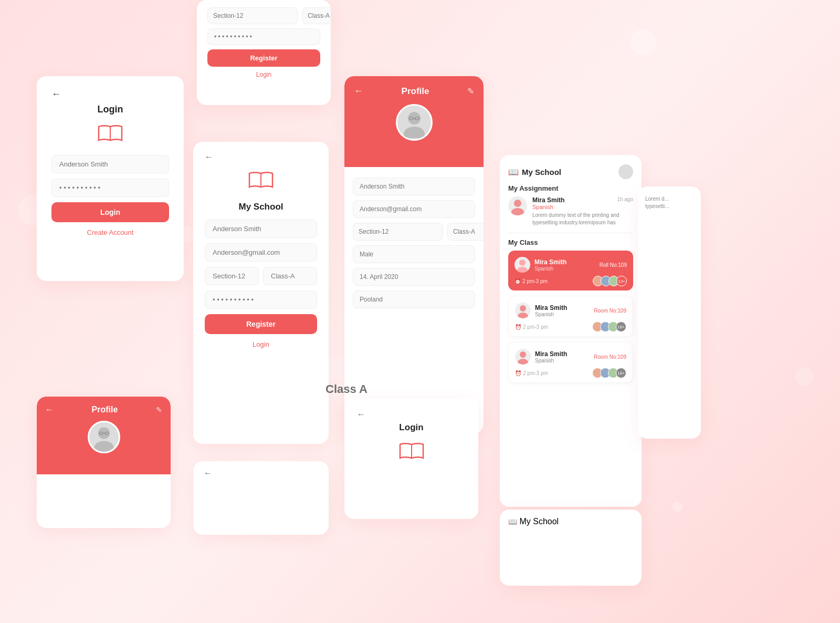  I want to click on class-badge-3: Room No:109, so click(610, 357).